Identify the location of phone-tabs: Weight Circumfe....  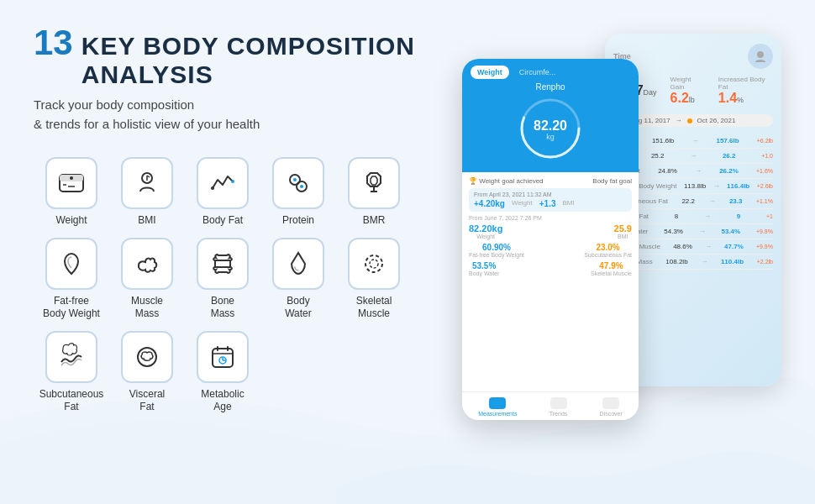
(550, 72).